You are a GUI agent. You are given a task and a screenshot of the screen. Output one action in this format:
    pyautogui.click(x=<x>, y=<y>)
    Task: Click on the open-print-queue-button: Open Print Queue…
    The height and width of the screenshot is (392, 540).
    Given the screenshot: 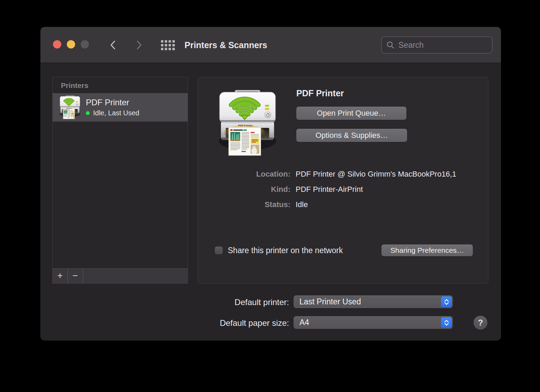 What is the action you would take?
    pyautogui.click(x=351, y=113)
    